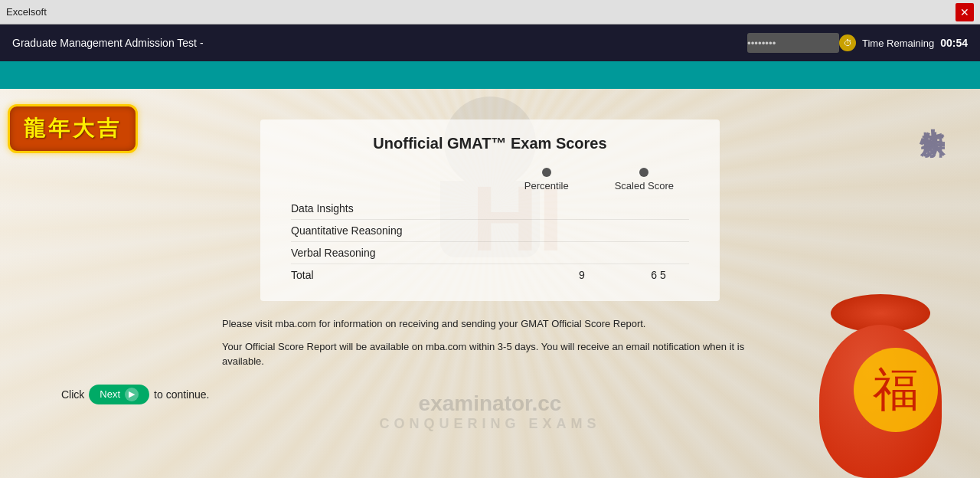  What do you see at coordinates (119, 395) in the screenshot?
I see `next-button: Next ▶` at bounding box center [119, 395].